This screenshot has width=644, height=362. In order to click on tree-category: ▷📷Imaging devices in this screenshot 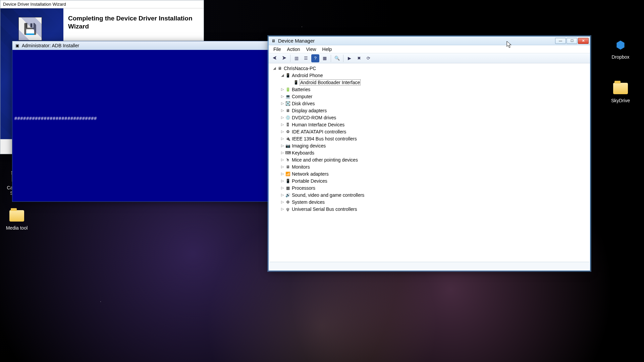, I will do `click(429, 145)`.